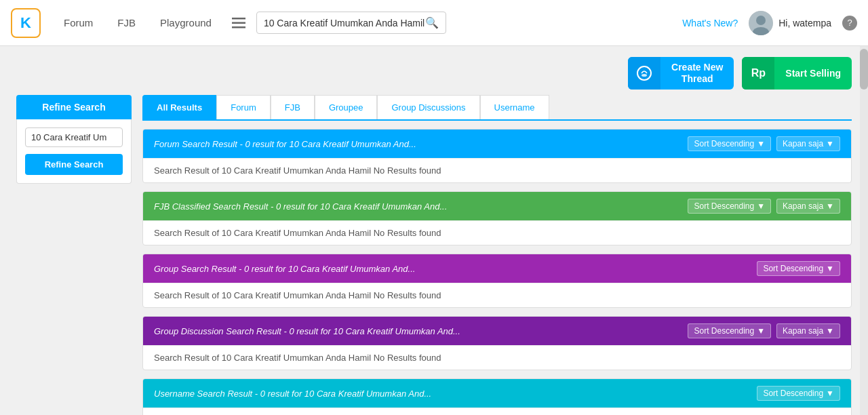  What do you see at coordinates (497, 357) in the screenshot?
I see `group-discussion-result-body: Search Result of 10 Cara Kreatif Umumkan…` at bounding box center [497, 357].